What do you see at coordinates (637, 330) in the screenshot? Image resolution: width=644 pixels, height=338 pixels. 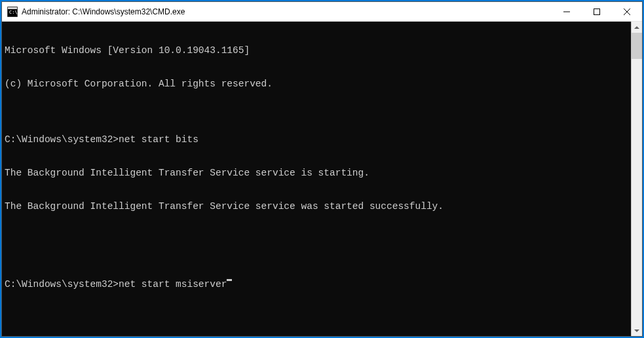 I see `scroll-down-arrow` at bounding box center [637, 330].